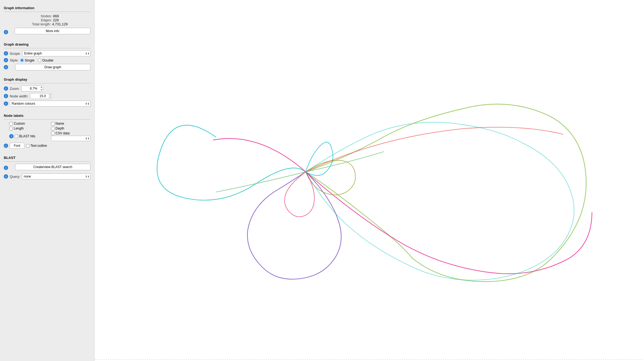 Image resolution: width=644 pixels, height=361 pixels. Describe the element at coordinates (47, 158) in the screenshot. I see `blast-title: BLAST` at that location.